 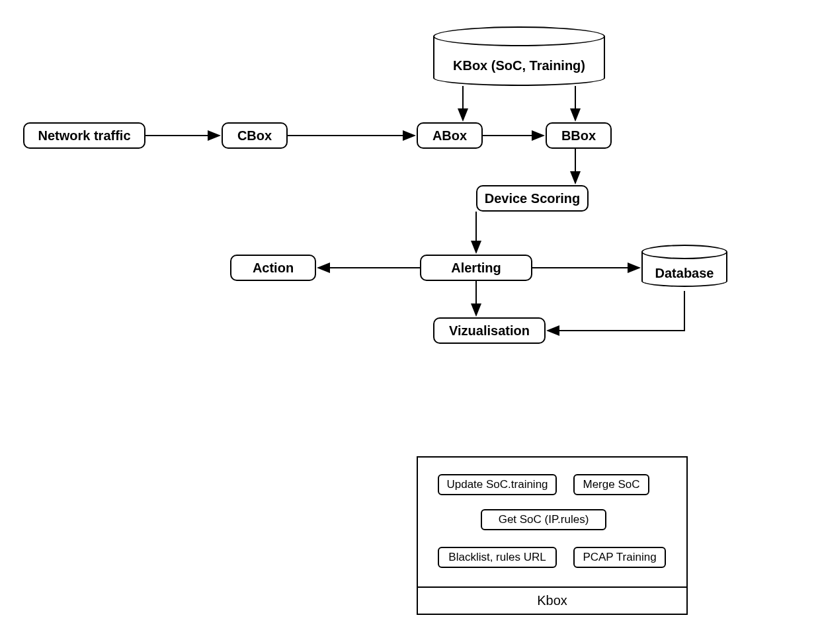 I want to click on node-network-traffic: Network traffic, so click(x=85, y=136).